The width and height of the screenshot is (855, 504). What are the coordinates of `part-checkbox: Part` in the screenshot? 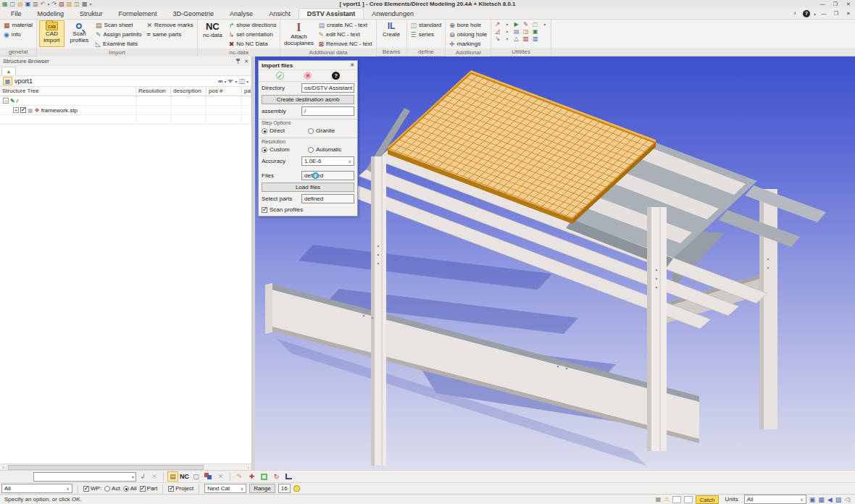 It's located at (149, 488).